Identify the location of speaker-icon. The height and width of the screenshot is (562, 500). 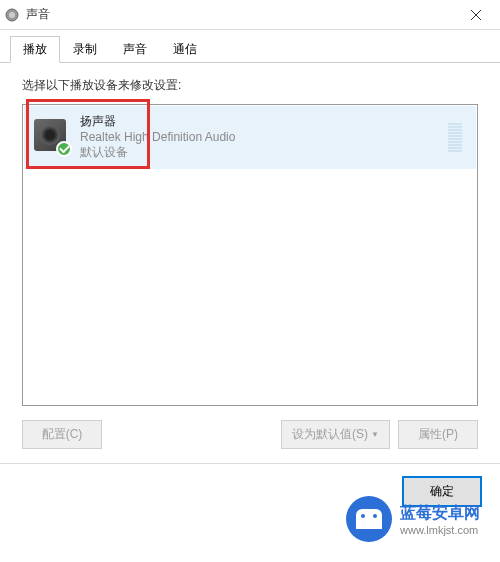
(52, 137).